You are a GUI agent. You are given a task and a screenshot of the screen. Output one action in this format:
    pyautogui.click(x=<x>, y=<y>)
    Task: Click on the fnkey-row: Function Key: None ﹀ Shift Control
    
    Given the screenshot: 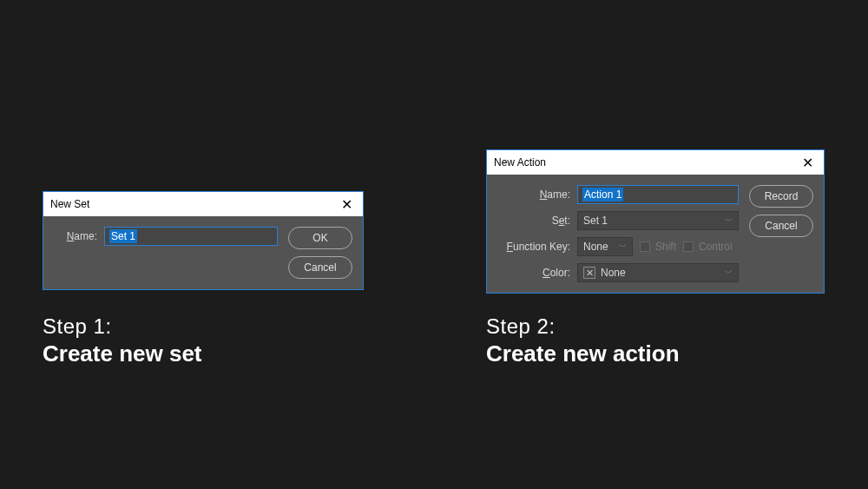 What is the action you would take?
    pyautogui.click(x=618, y=247)
    